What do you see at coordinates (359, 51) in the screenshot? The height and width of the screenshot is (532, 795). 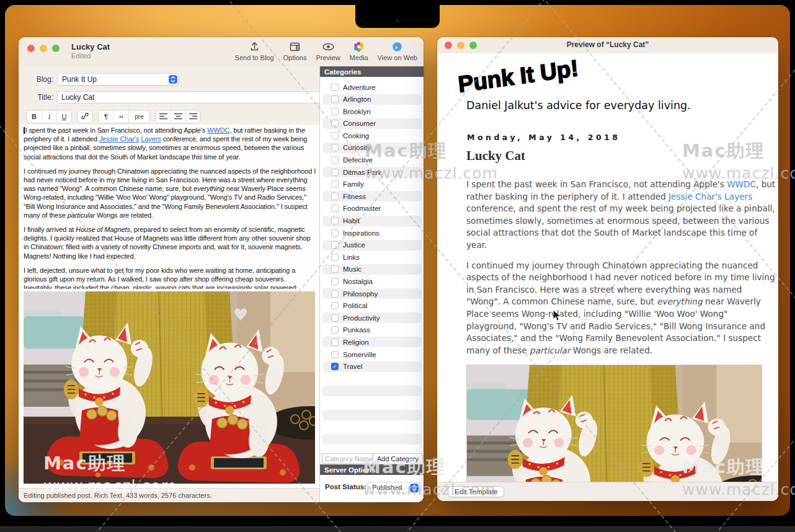 I see `toolbar-media: Media` at bounding box center [359, 51].